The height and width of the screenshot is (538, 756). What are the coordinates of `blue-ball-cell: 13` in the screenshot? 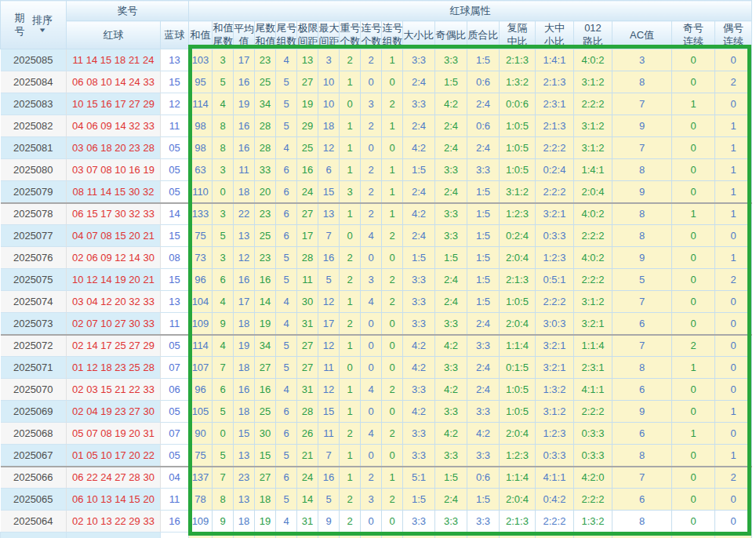 It's located at (175, 60).